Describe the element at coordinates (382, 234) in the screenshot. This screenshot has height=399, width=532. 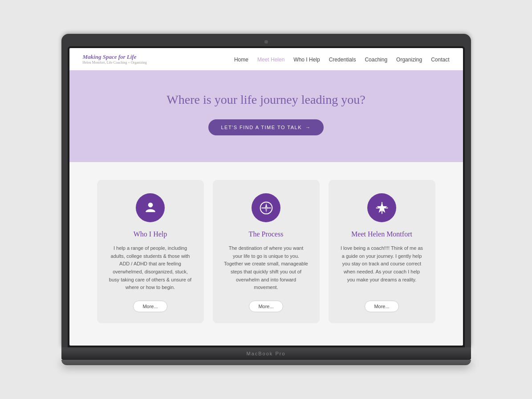
I see `card-title-meet-helen: Meet Helen Montfort` at that location.